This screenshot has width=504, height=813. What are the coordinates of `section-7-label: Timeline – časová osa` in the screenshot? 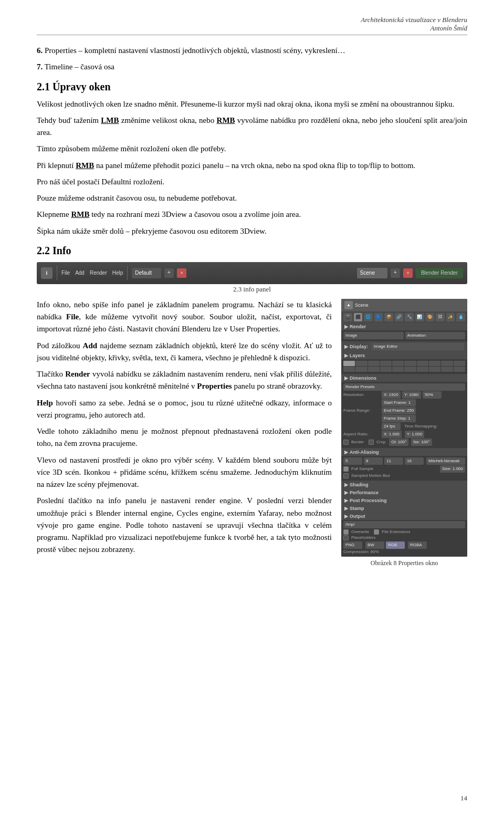 It's located at (80, 67).